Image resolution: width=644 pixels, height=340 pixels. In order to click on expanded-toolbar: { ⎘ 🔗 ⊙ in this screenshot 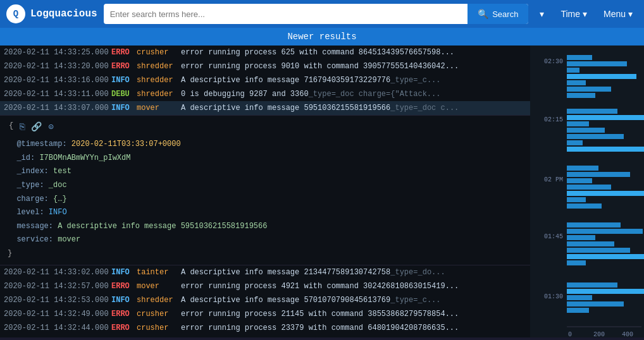, I will do `click(266, 128)`.